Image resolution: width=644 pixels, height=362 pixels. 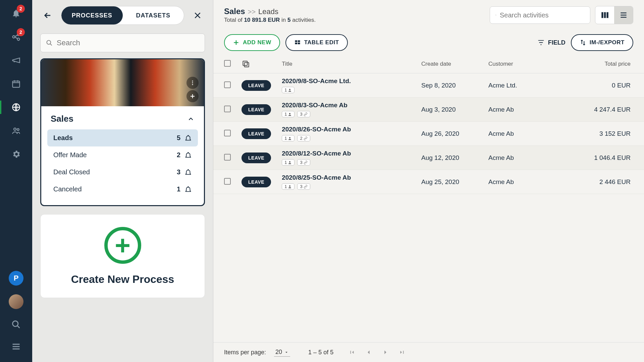 What do you see at coordinates (16, 107) in the screenshot?
I see `nav-processes` at bounding box center [16, 107].